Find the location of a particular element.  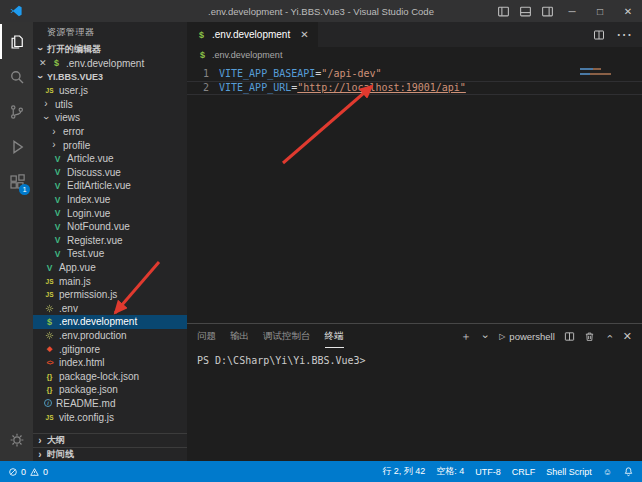

toggle-panel-icon is located at coordinates (525, 11).